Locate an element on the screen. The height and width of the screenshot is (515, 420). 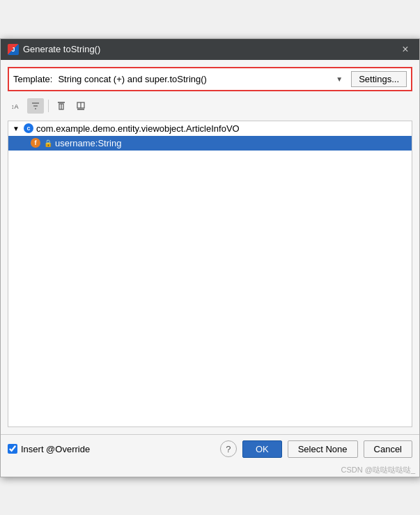
align-top-button is located at coordinates (61, 106).